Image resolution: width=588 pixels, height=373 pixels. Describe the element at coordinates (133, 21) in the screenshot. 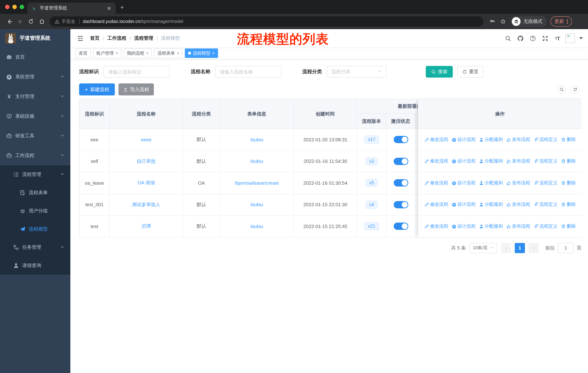

I see `url-text: dashboard.yudao.iocoder.cn/bpm/manager/m…` at that location.